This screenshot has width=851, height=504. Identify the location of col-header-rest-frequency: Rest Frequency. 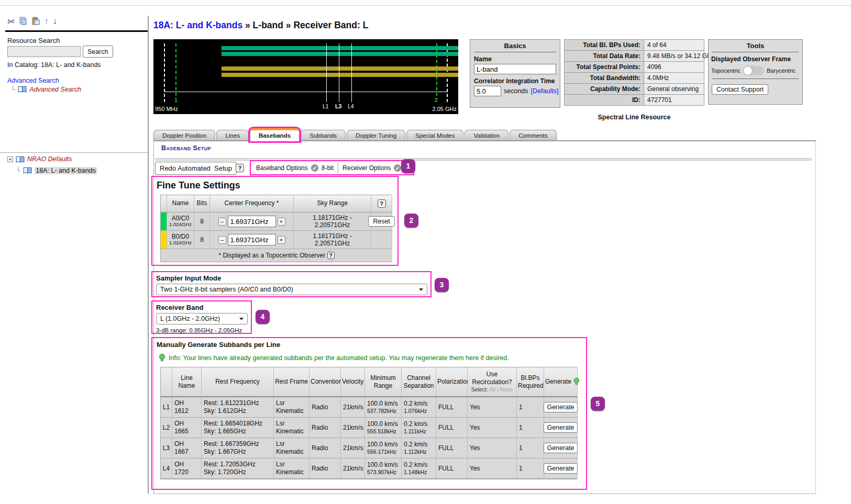
(238, 382).